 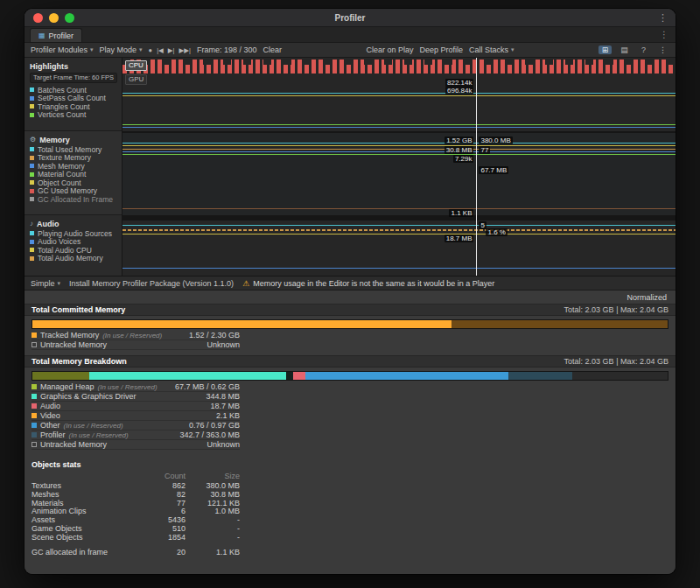 What do you see at coordinates (350, 324) in the screenshot?
I see `committed-memory-bar` at bounding box center [350, 324].